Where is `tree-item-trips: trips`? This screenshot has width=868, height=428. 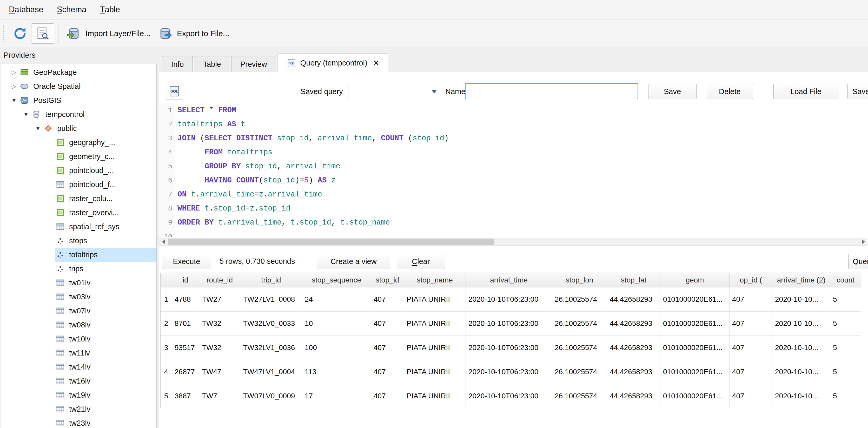 tree-item-trips: trips is located at coordinates (79, 269).